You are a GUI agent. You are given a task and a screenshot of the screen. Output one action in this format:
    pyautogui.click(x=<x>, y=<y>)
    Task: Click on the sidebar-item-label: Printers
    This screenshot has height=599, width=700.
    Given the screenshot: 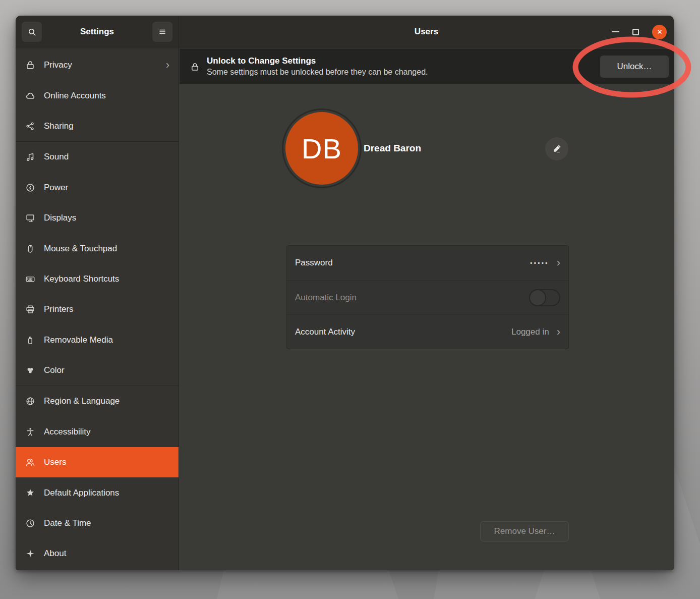 What is the action you would take?
    pyautogui.click(x=107, y=309)
    